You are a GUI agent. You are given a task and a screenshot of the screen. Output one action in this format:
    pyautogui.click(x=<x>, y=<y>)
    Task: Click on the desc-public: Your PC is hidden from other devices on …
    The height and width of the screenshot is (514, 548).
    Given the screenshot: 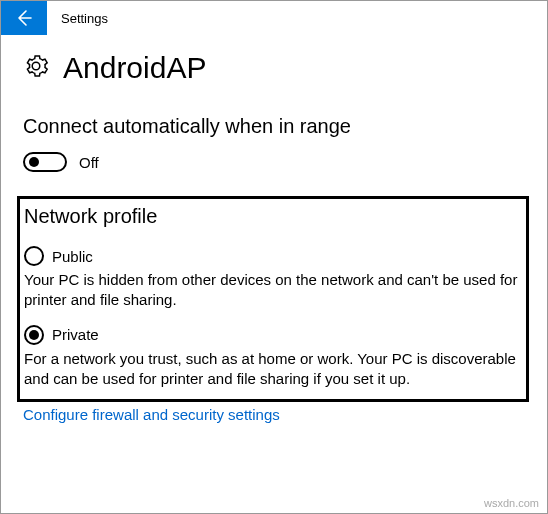 What is the action you would take?
    pyautogui.click(x=273, y=290)
    